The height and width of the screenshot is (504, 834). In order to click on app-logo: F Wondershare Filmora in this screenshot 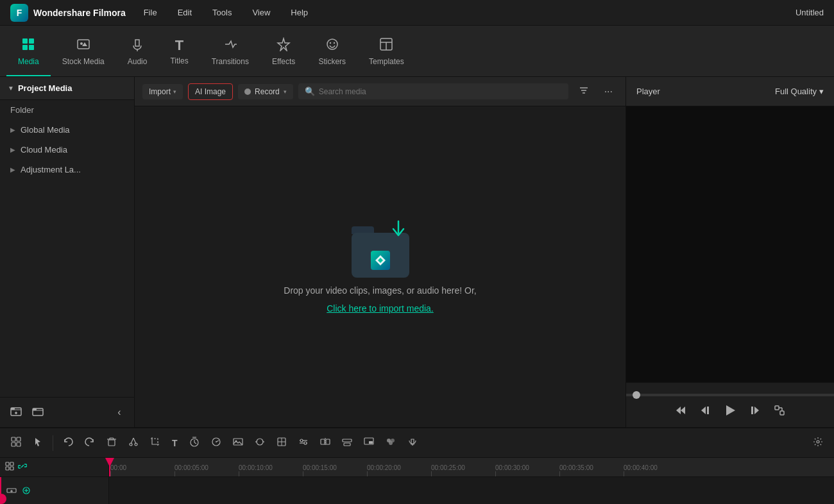, I will do `click(68, 13)`.